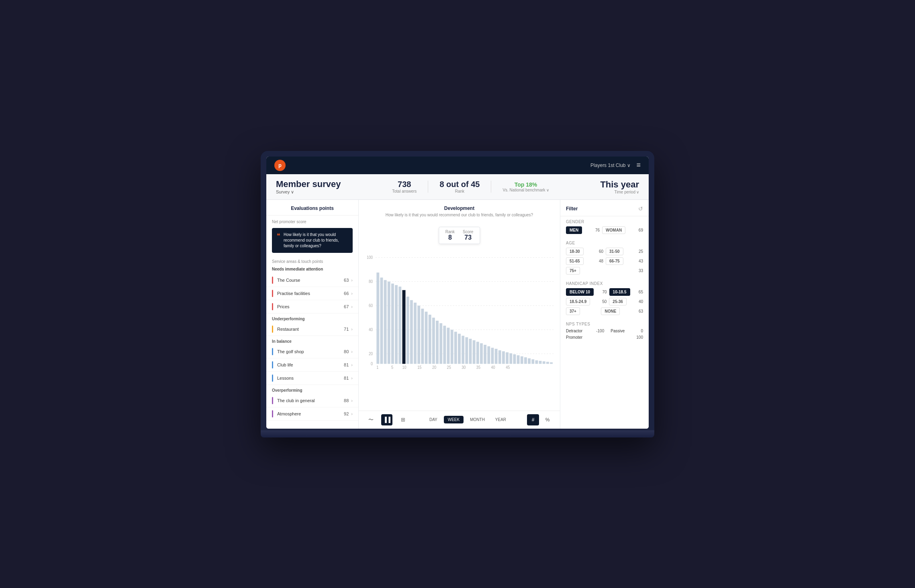 The height and width of the screenshot is (588, 915). What do you see at coordinates (370, 257) in the screenshot?
I see `svg-text: 100` at bounding box center [370, 257].